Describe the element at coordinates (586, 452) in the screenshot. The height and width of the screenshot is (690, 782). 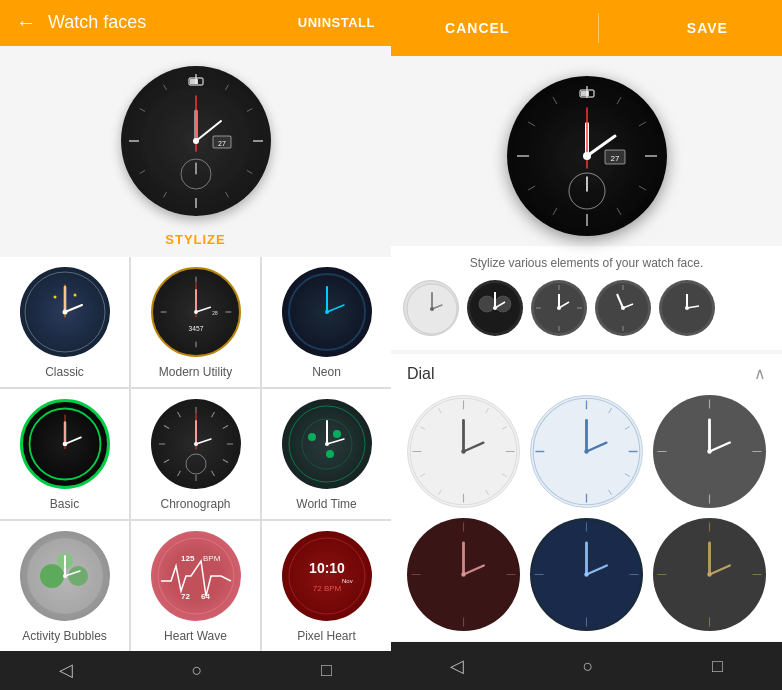
I see `dial-option-lightblue` at that location.